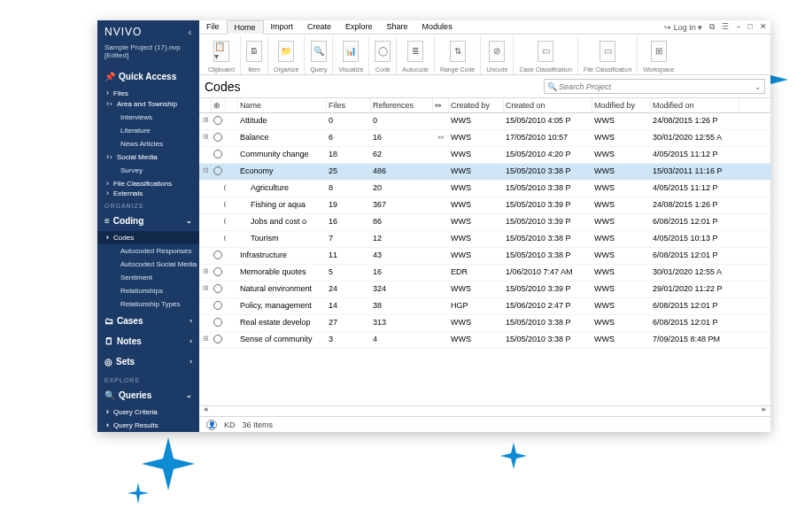  I want to click on code-row: Fishing or aqua19367WWS15/05/2010 3:39 P…, so click(485, 205).